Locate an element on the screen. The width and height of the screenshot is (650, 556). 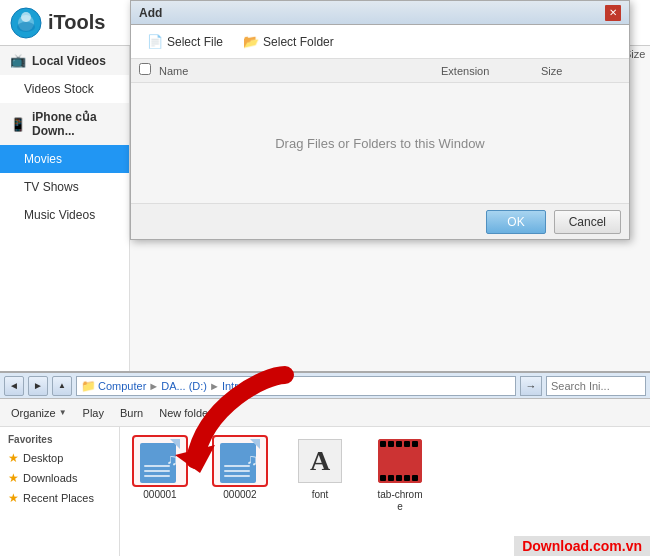
nav-pane: Favorites ★ Desktop ★ Downloads ★ Recent… is located at coordinates (60, 492).